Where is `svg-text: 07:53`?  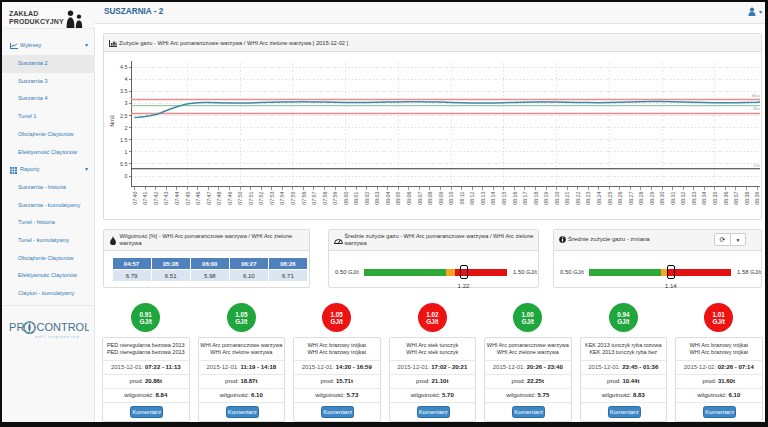 svg-text: 07:53 is located at coordinates (272, 198).